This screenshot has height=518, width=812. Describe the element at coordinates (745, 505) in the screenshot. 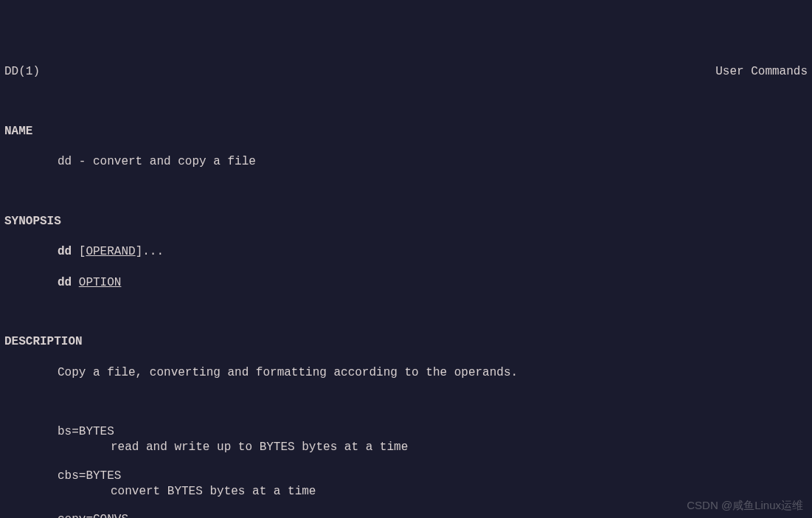

I see `watermark: CSDN @咸鱼Linux运维` at that location.